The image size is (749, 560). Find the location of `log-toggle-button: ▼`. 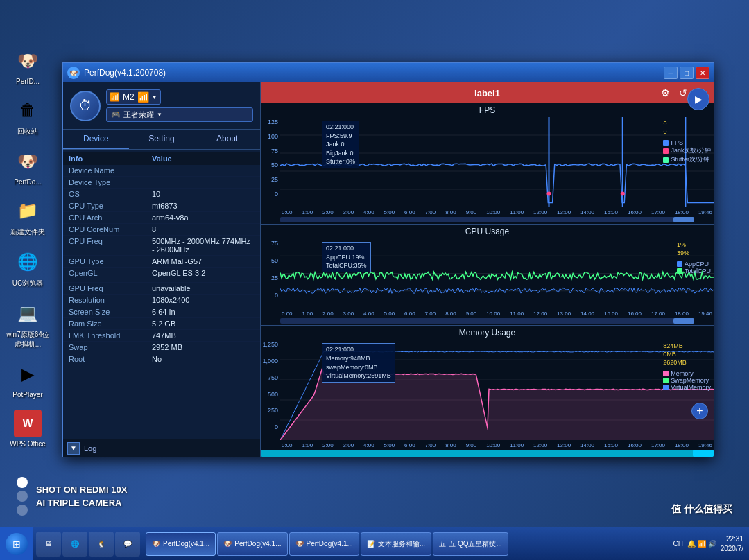

log-toggle-button: ▼ is located at coordinates (74, 448).